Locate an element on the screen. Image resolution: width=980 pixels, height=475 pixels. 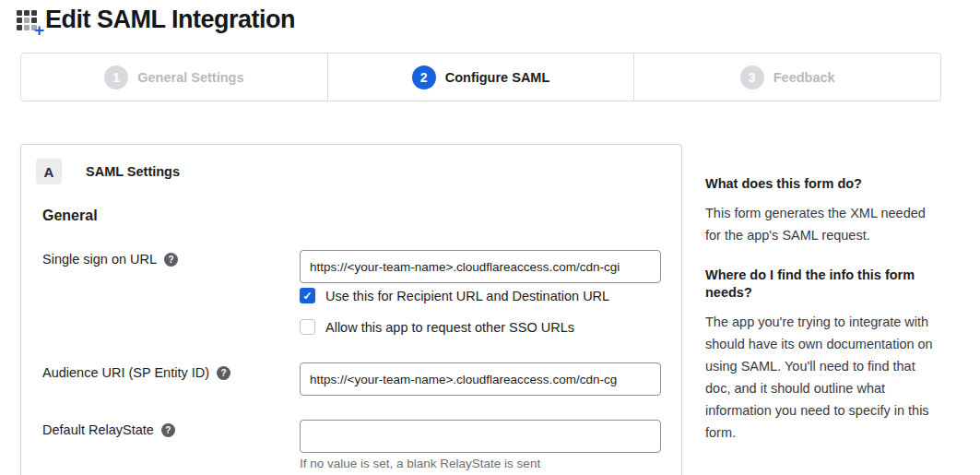
help-q2-body: The app you're trying to integrate with … is located at coordinates (821, 377).